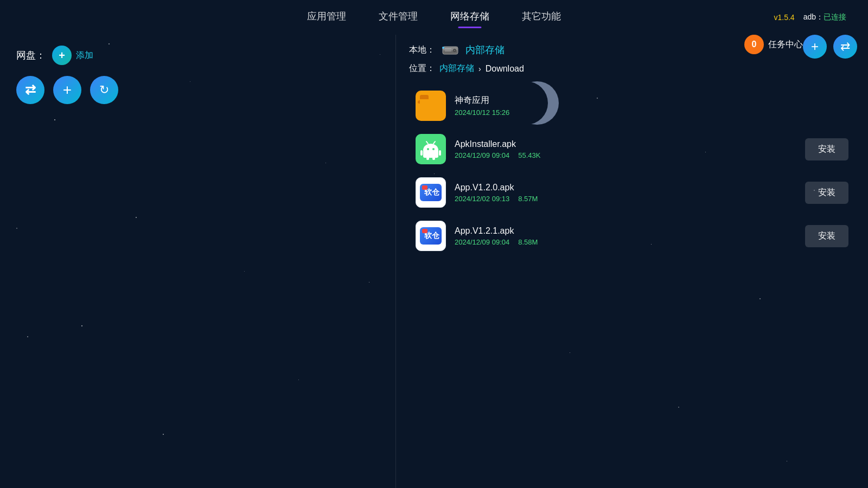  What do you see at coordinates (825, 17) in the screenshot?
I see `adb-label: adb：已连接` at bounding box center [825, 17].